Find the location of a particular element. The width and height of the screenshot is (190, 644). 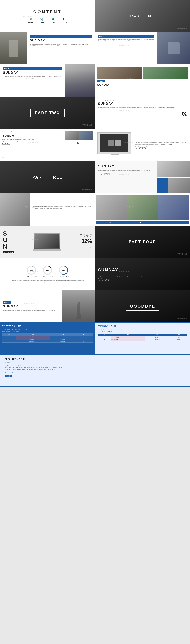

goodbye-text: GOODBYE is located at coordinates (142, 306).